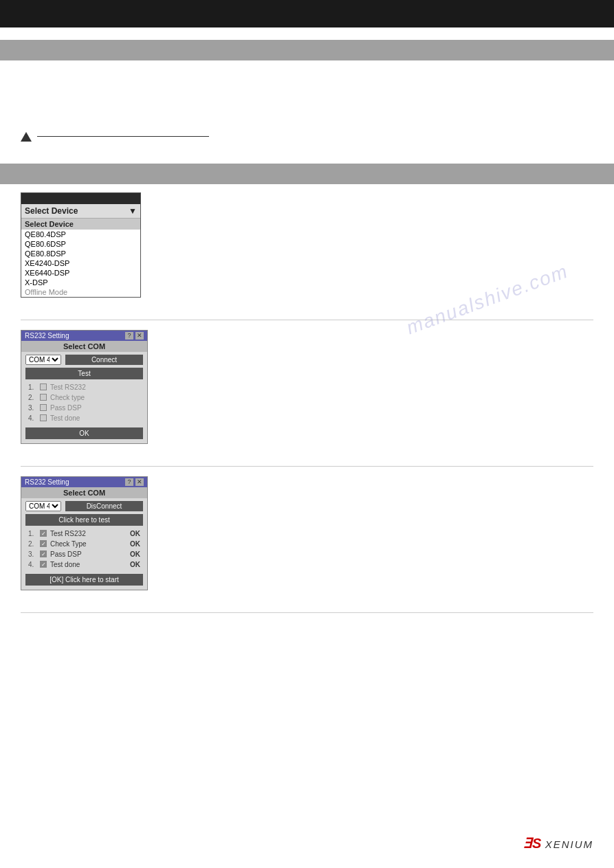 The image size is (614, 868). Describe the element at coordinates (135, 565) in the screenshot. I see `test-ok-d4: OK` at that location.